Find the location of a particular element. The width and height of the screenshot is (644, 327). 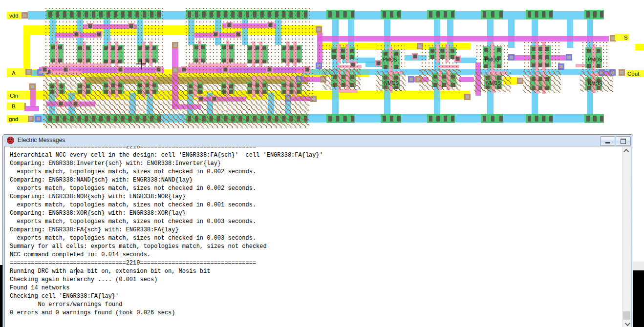

svg-text: B is located at coordinates (14, 106).